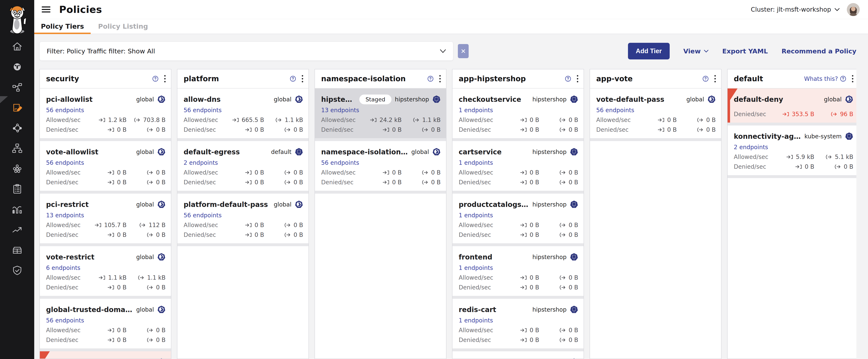  What do you see at coordinates (745, 51) in the screenshot?
I see `export-yaml-button: Export YAML` at bounding box center [745, 51].